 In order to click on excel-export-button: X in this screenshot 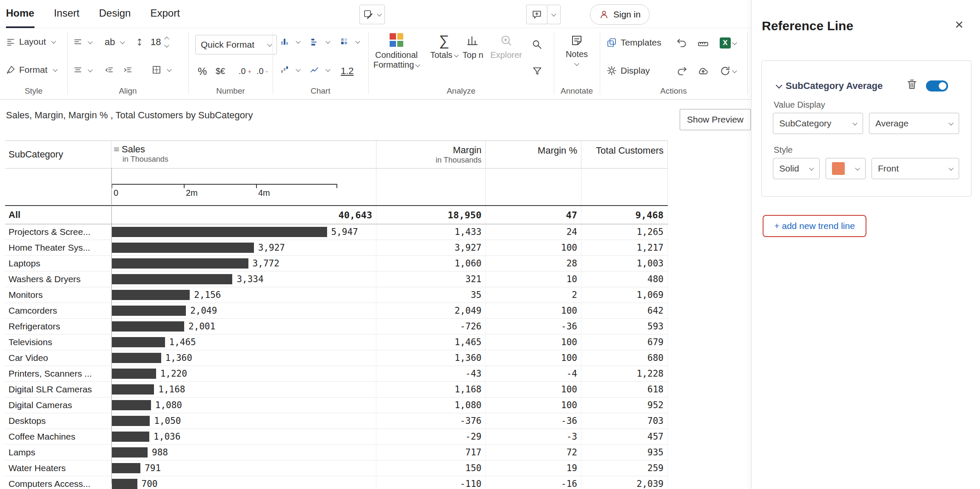, I will do `click(728, 43)`.